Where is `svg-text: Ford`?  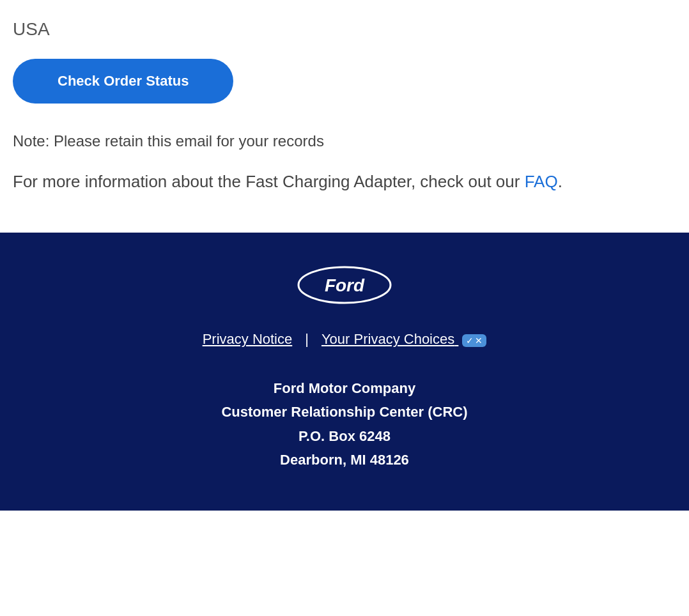 svg-text: Ford is located at coordinates (345, 285).